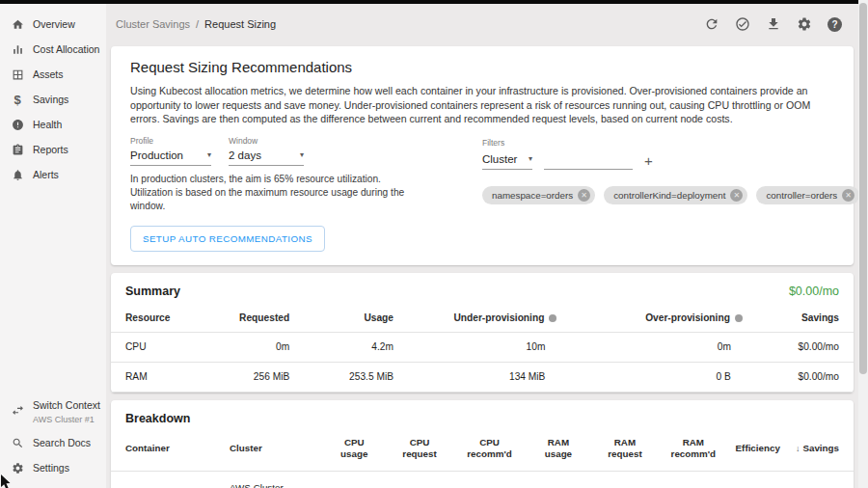 The image size is (868, 488). I want to click on sidebar-item-settings: Settings, so click(53, 468).